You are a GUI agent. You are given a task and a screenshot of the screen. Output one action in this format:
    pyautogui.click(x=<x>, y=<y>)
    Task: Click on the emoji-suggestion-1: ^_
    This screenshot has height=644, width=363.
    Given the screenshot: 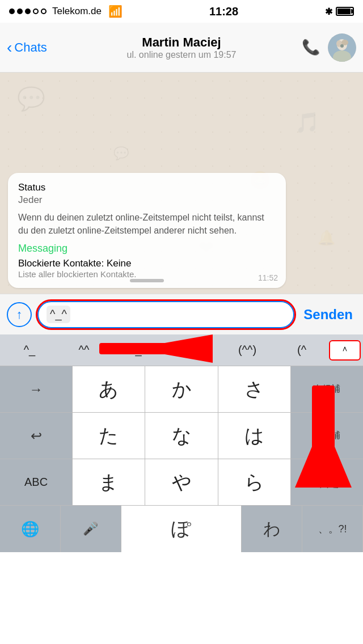 What is the action you would take?
    pyautogui.click(x=29, y=350)
    